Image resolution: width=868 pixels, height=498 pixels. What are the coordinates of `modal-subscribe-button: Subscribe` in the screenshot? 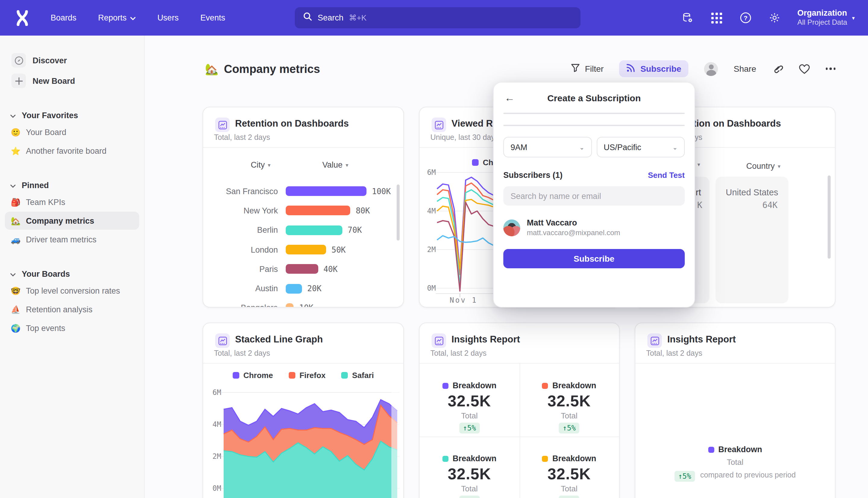 It's located at (594, 259).